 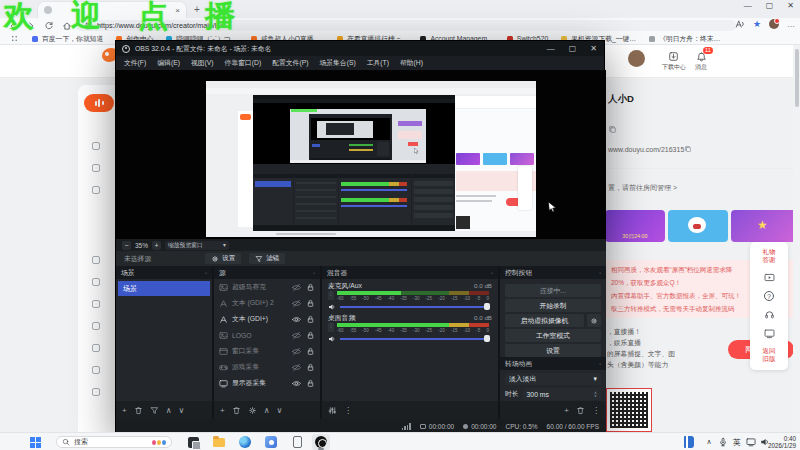 What do you see at coordinates (594, 320) in the screenshot?
I see `virtual-camera-config-button` at bounding box center [594, 320].